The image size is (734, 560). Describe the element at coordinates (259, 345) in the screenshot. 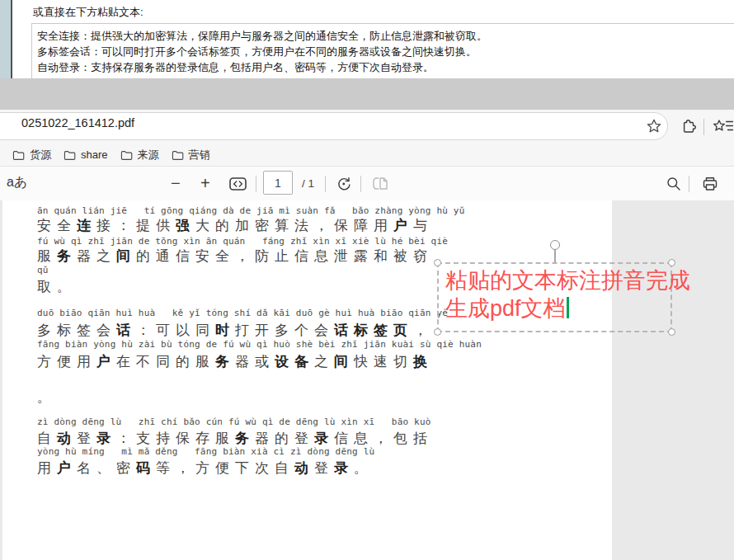

I see `pinyin-line: fāng biàn yòng hù zài bù tóng de fú wù q…` at that location.